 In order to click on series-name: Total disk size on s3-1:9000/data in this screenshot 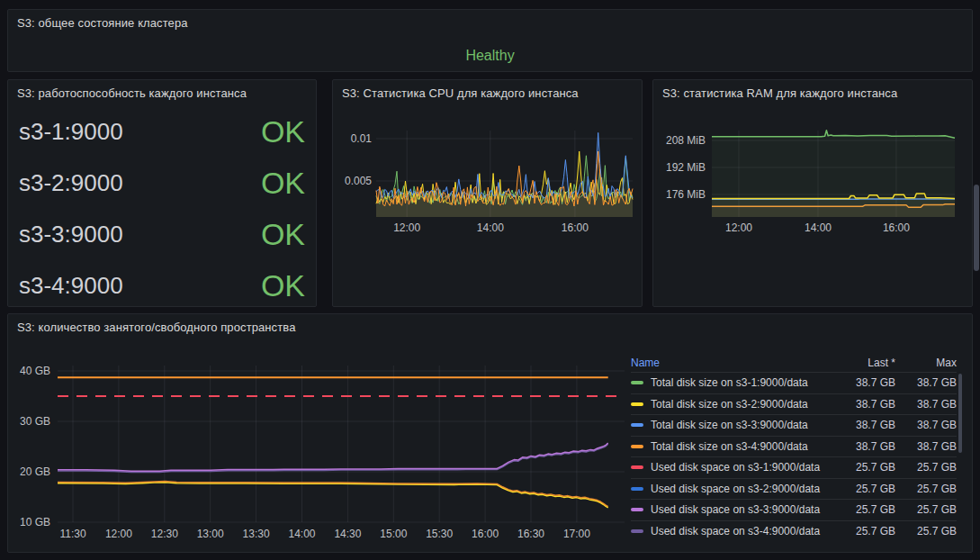, I will do `click(729, 383)`.